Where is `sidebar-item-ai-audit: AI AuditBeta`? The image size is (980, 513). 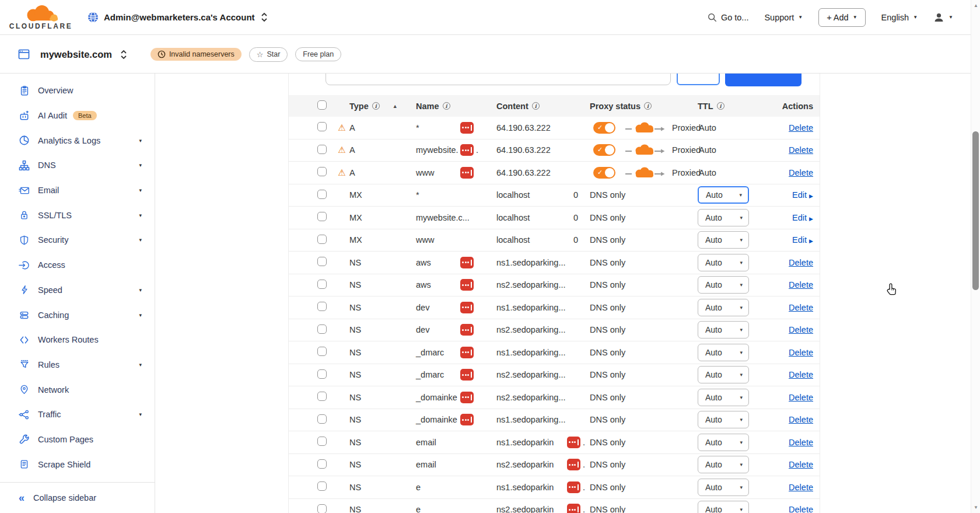
sidebar-item-ai-audit: AI AuditBeta is located at coordinates (77, 116).